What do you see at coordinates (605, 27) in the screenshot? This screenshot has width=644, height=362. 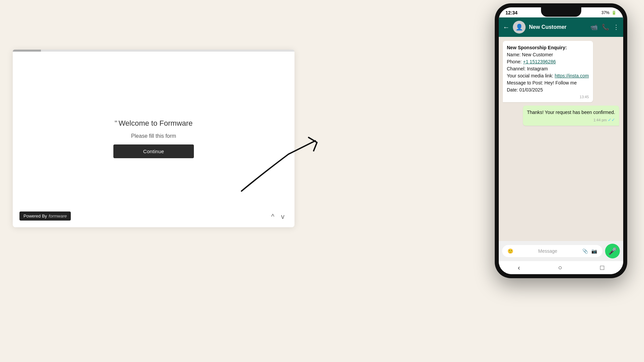 I see `voice-call-icon: 📞` at bounding box center [605, 27].